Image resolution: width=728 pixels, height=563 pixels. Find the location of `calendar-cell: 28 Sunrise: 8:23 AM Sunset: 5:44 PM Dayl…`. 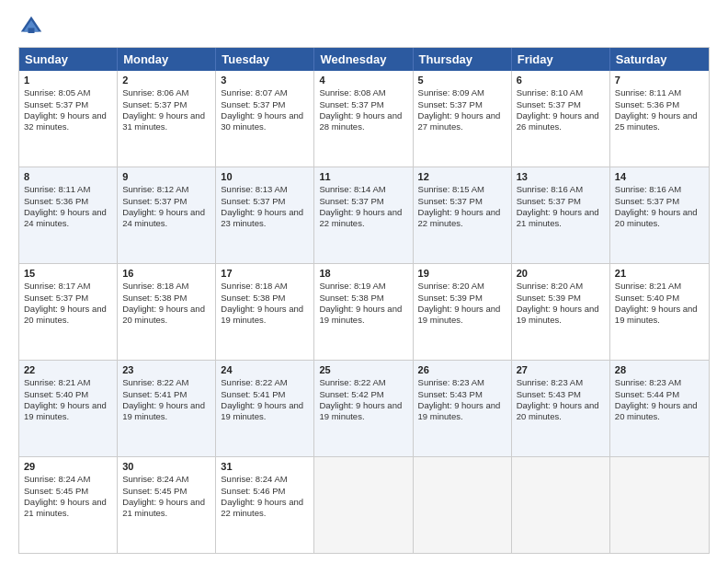

calendar-cell: 28 Sunrise: 8:23 AM Sunset: 5:44 PM Dayl… is located at coordinates (660, 408).